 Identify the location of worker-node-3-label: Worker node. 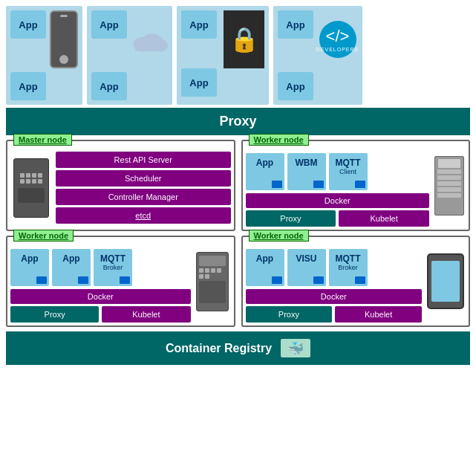
(279, 236).